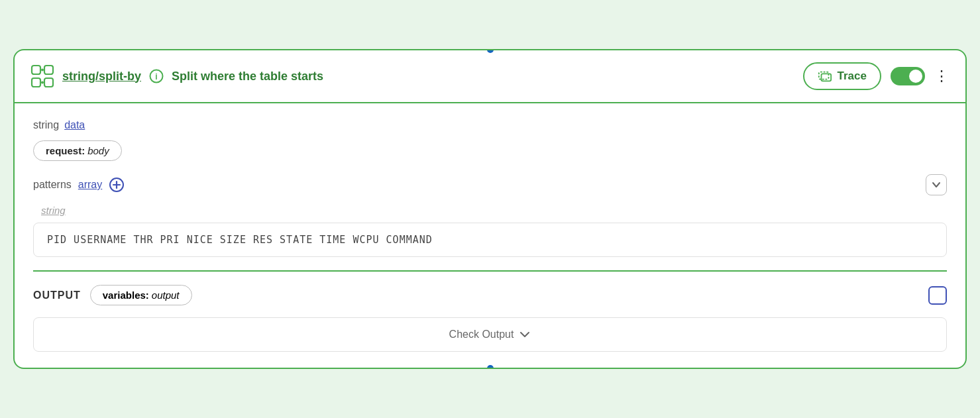 The height and width of the screenshot is (418, 980). I want to click on check-output-label: Check Output, so click(482, 335).